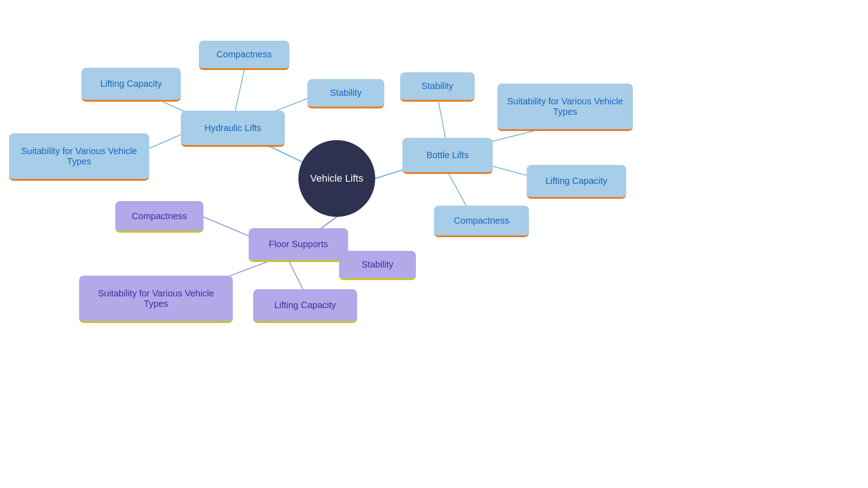  What do you see at coordinates (305, 306) in the screenshot?
I see `f-lifting-node: Lifting Capacity` at bounding box center [305, 306].